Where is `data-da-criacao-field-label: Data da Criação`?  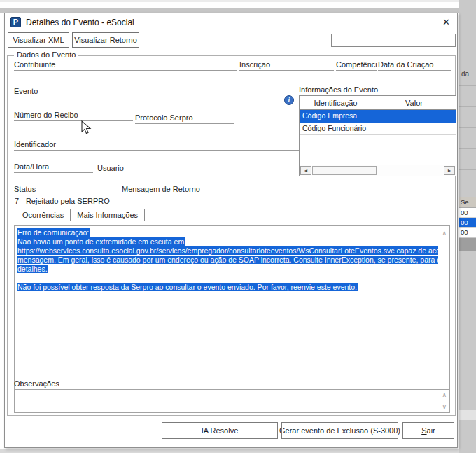 data-da-criacao-field-label: Data da Criação is located at coordinates (414, 66).